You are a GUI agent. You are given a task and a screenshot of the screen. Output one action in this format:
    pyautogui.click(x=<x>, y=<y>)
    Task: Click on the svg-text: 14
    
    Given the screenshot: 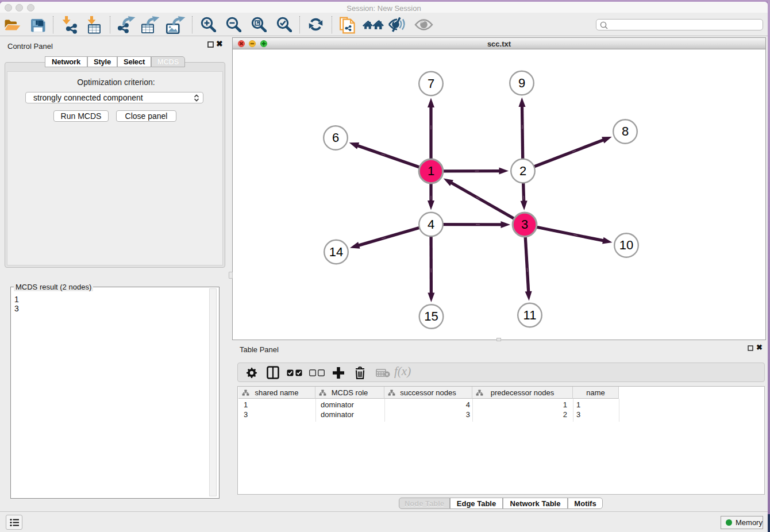 What is the action you would take?
    pyautogui.click(x=336, y=252)
    